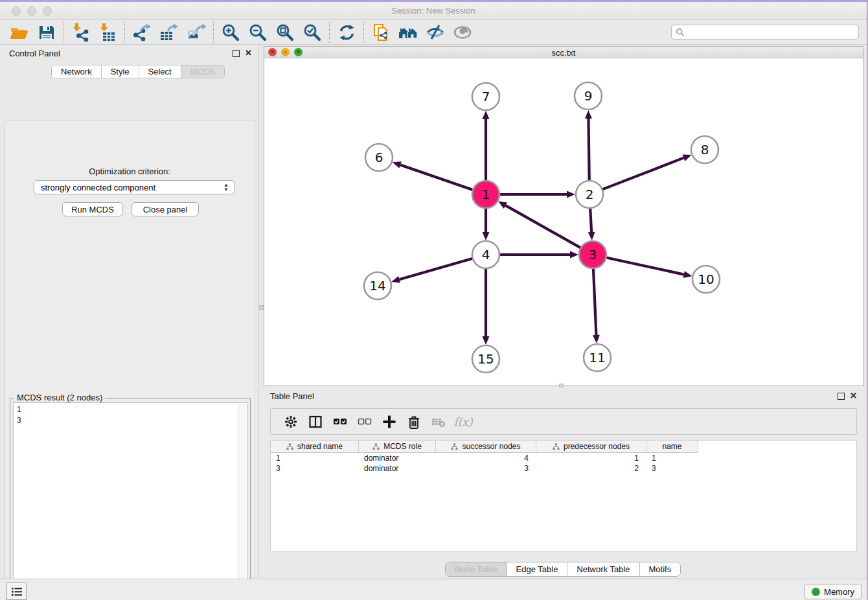 The height and width of the screenshot is (600, 868). I want to click on select-all-rows-button, so click(340, 422).